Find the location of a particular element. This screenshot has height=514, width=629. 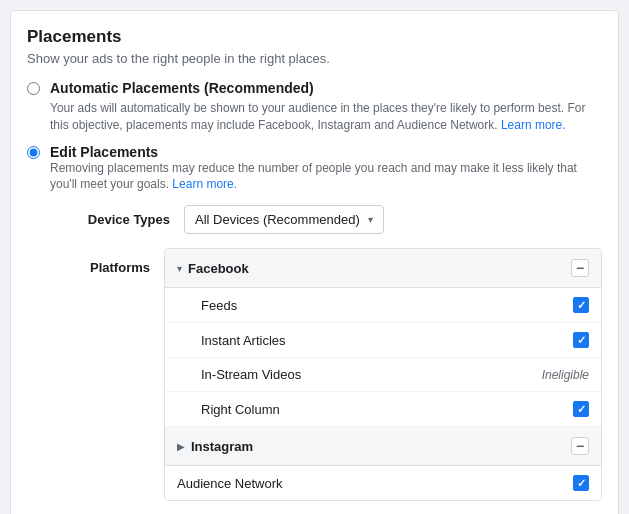

edit-label: Edit Placements is located at coordinates (104, 152).